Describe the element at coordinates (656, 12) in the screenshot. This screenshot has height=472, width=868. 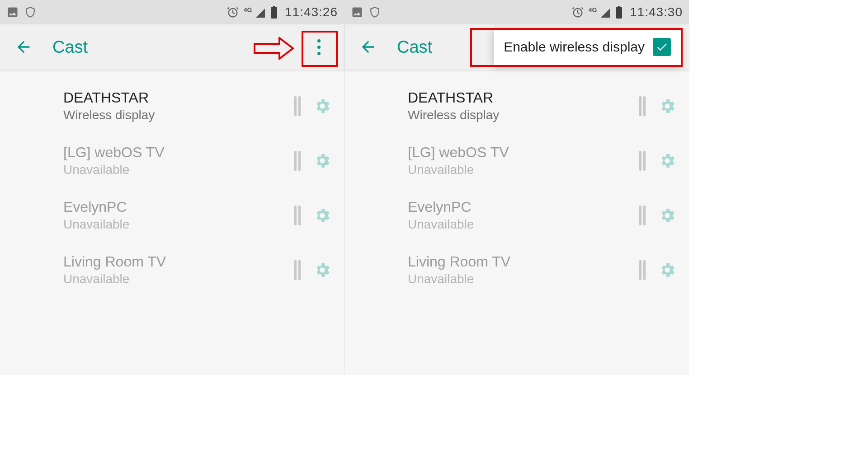
I see `clock-text: 11:43:30` at that location.